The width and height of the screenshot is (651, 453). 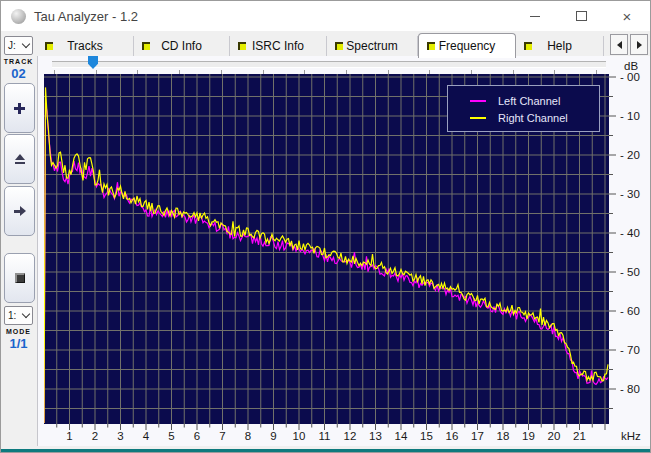 What do you see at coordinates (18, 316) in the screenshot?
I see `mode-combo: 1:` at bounding box center [18, 316].